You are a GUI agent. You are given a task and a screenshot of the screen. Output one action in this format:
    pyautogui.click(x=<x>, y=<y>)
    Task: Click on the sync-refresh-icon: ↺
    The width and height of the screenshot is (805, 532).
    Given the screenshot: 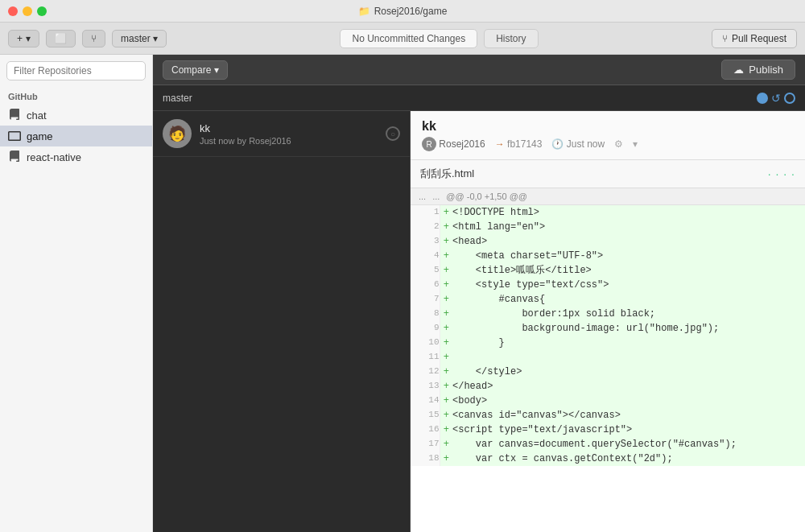 What is the action you would take?
    pyautogui.click(x=776, y=98)
    